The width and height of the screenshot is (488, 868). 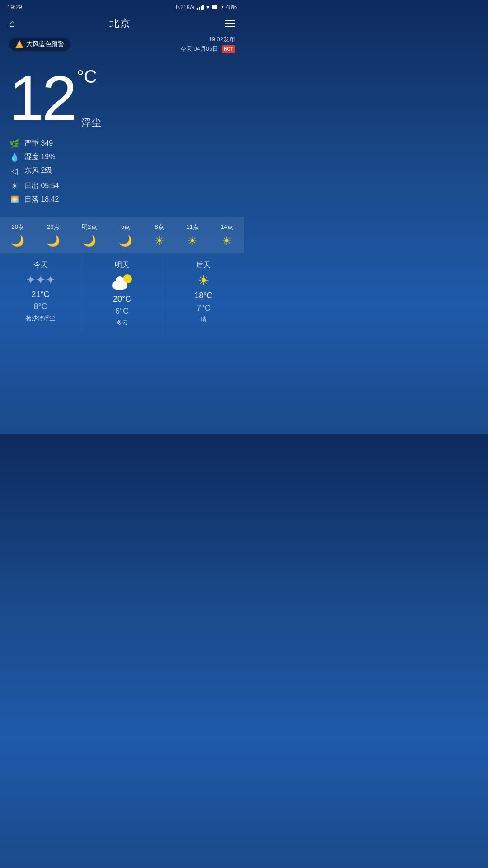 What do you see at coordinates (14, 7) in the screenshot?
I see `status-time: 19:29` at bounding box center [14, 7].